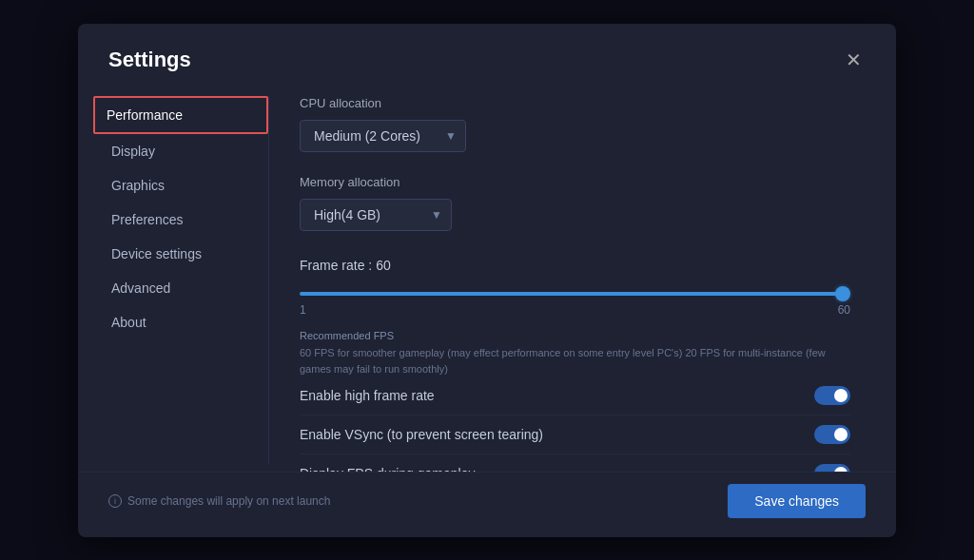 The height and width of the screenshot is (560, 974). Describe the element at coordinates (575, 265) in the screenshot. I see `frame-rate-label: Frame rate : 60` at that location.